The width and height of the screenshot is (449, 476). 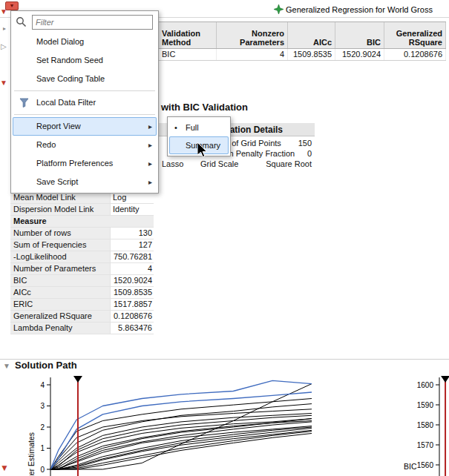 What do you see at coordinates (275, 164) in the screenshot?
I see `detail-value-grid-scale: Square Root` at bounding box center [275, 164].